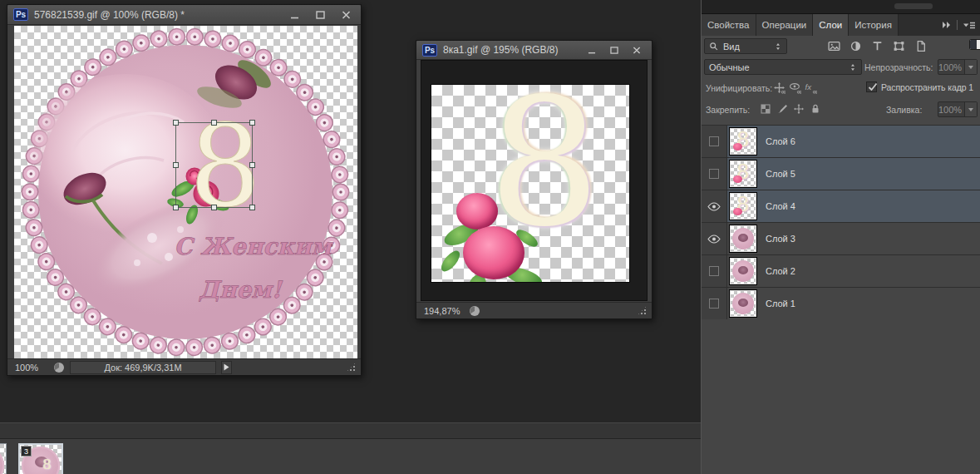 The image size is (980, 474). Describe the element at coordinates (143, 368) in the screenshot. I see `document-size-info: Док: 469,9K/3,31M` at that location.